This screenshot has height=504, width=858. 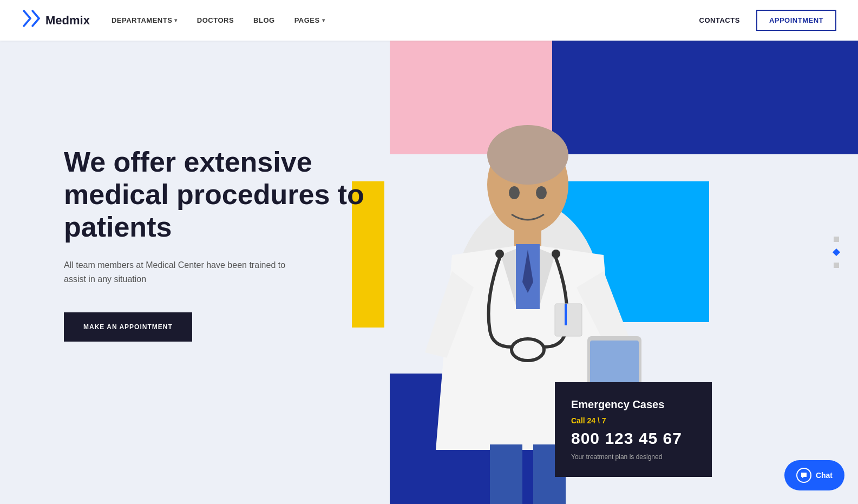 What do you see at coordinates (68, 21) in the screenshot?
I see `logo-text: Medmix` at bounding box center [68, 21].